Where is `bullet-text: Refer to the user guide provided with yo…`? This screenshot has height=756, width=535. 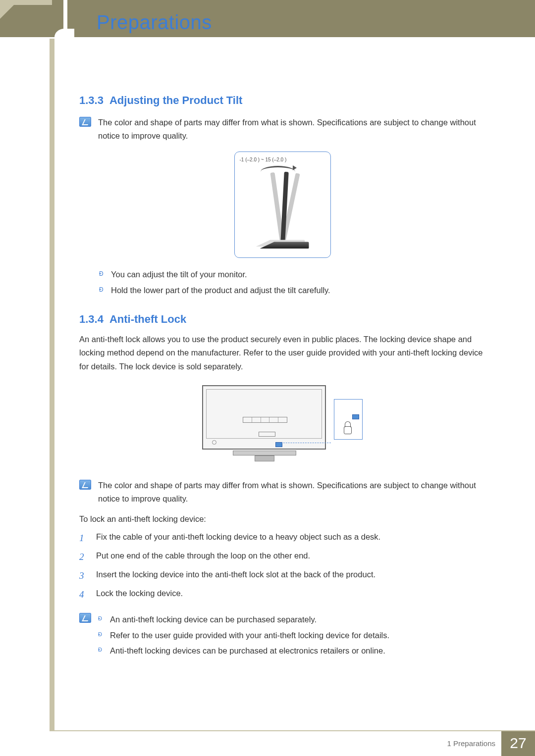 bullet-text: Refer to the user guide provided with yo… is located at coordinates (250, 636).